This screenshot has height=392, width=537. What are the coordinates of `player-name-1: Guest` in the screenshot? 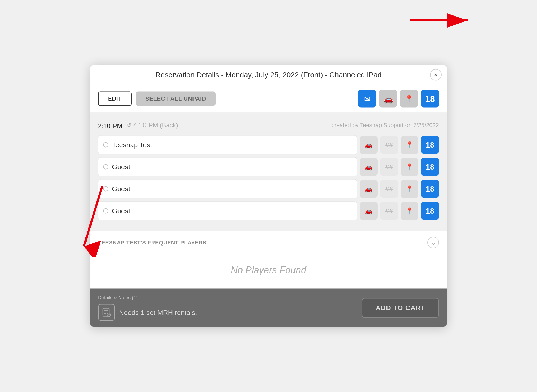 It's located at (121, 167).